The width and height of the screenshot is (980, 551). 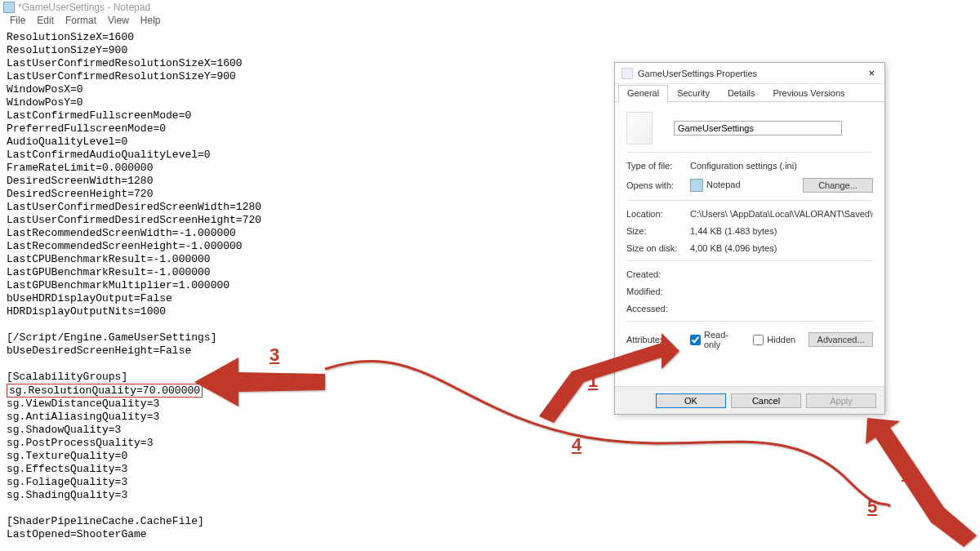 I want to click on advanced-button: Advanced..., so click(x=841, y=340).